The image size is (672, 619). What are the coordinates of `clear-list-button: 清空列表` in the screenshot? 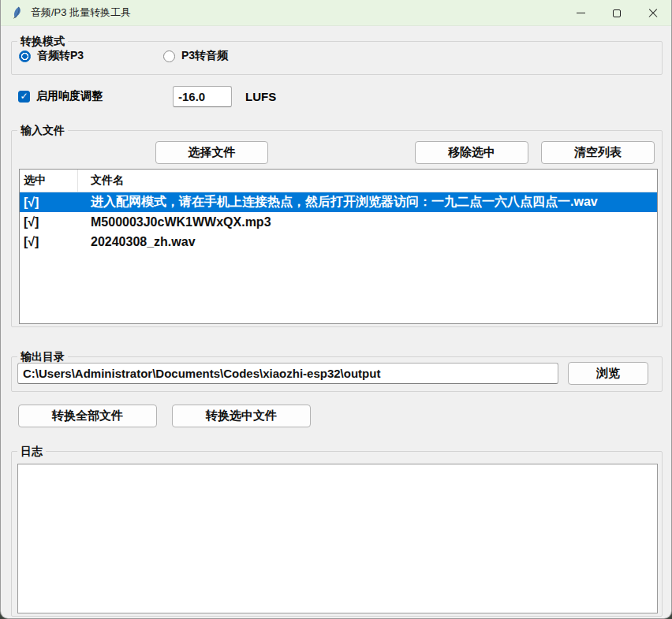 It's located at (598, 153).